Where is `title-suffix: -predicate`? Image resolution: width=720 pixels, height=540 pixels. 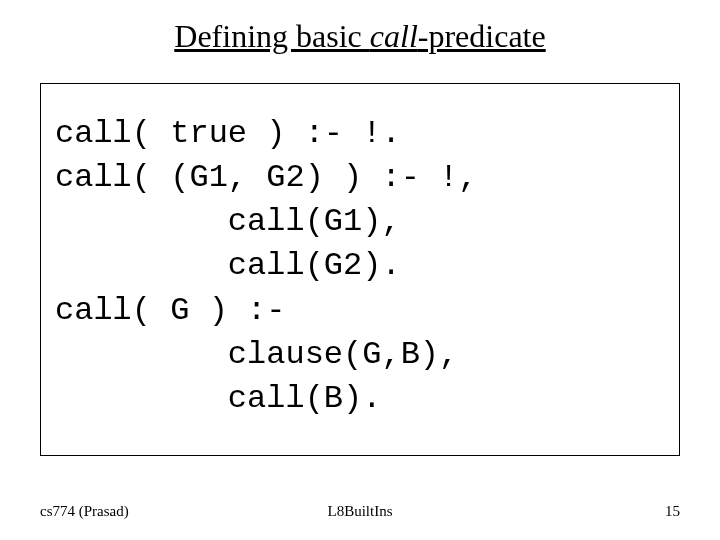 title-suffix: -predicate is located at coordinates (482, 36).